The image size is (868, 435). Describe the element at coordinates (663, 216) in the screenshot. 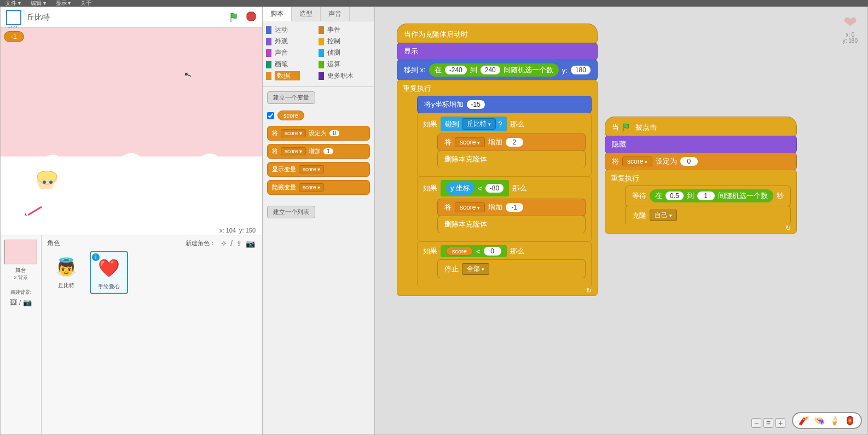

I see `clone-dropdown: 自己` at that location.